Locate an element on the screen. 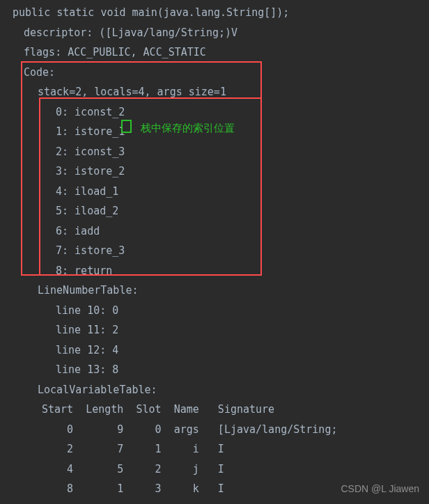 Image resolution: width=429 pixels, height=504 pixels. stack-info: stack=2, locals=4, args_size=1 is located at coordinates (214, 92).